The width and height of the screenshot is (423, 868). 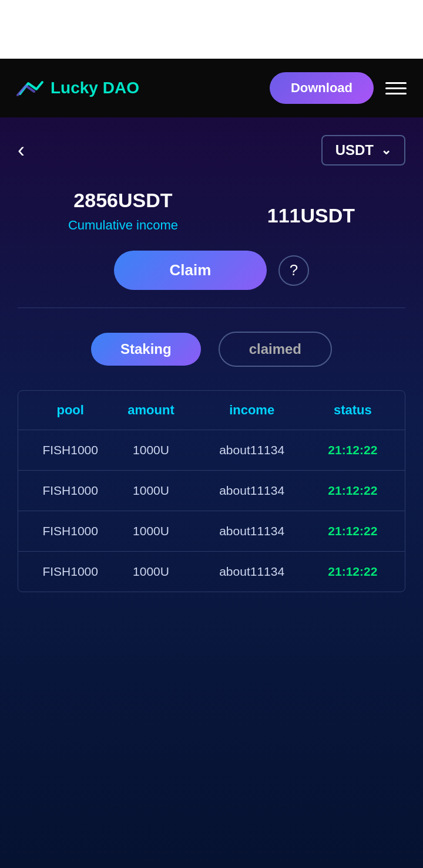 I want to click on claimable-value: 111USDT, so click(x=311, y=216).